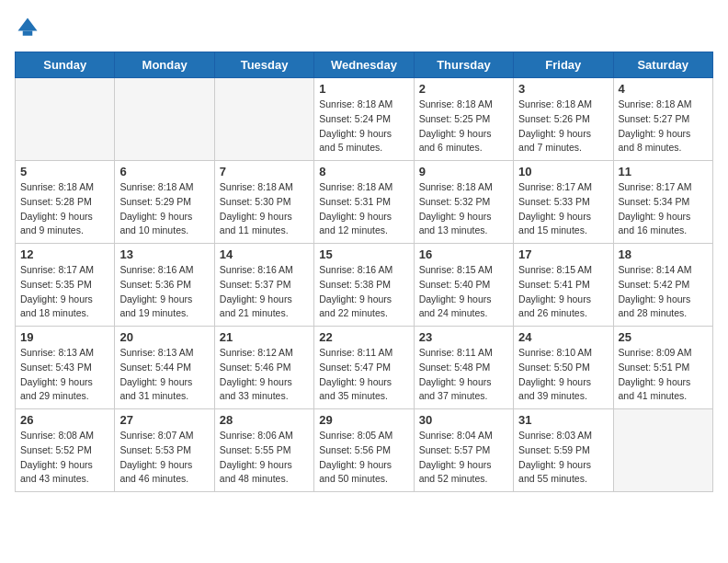 This screenshot has height=563, width=728. What do you see at coordinates (165, 65) in the screenshot?
I see `day-header-monday: Monday` at bounding box center [165, 65].